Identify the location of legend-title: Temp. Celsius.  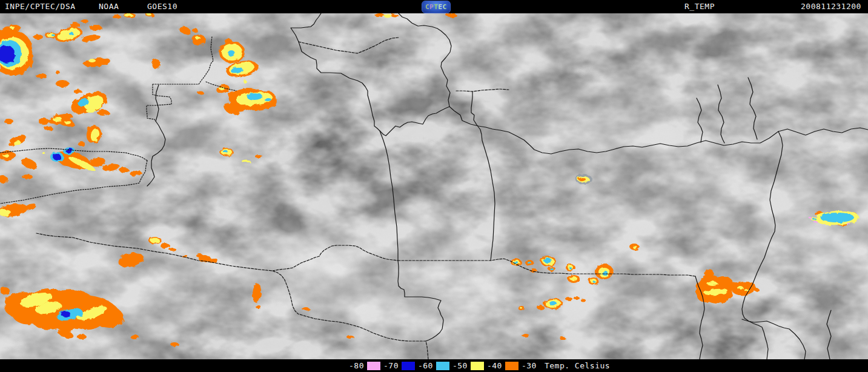
(577, 366).